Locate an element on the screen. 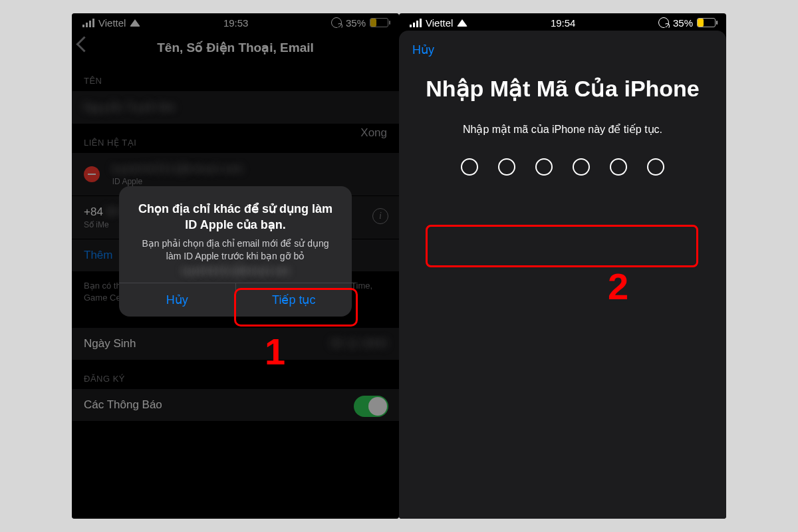  wifi-icon is located at coordinates (462, 23).